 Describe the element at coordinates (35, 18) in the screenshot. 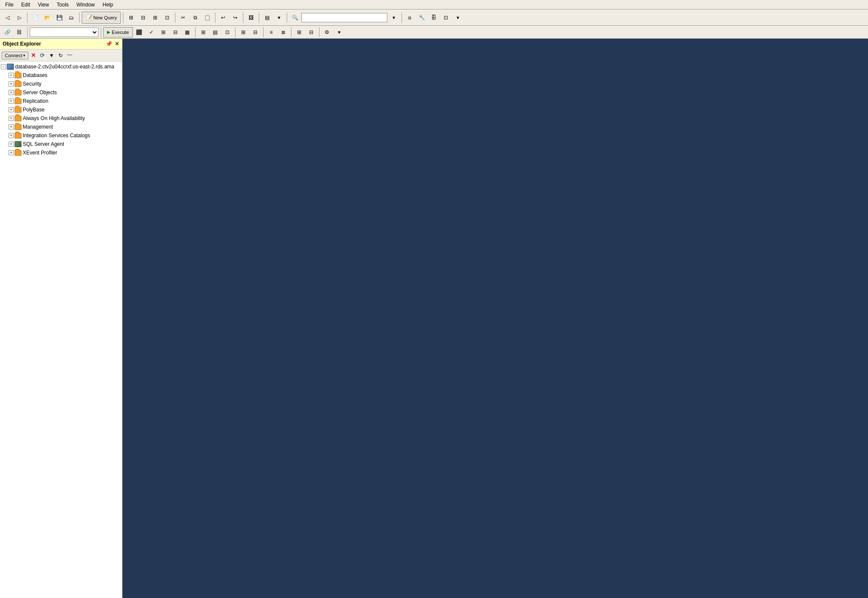

I see `new-file-icon: 📄` at that location.